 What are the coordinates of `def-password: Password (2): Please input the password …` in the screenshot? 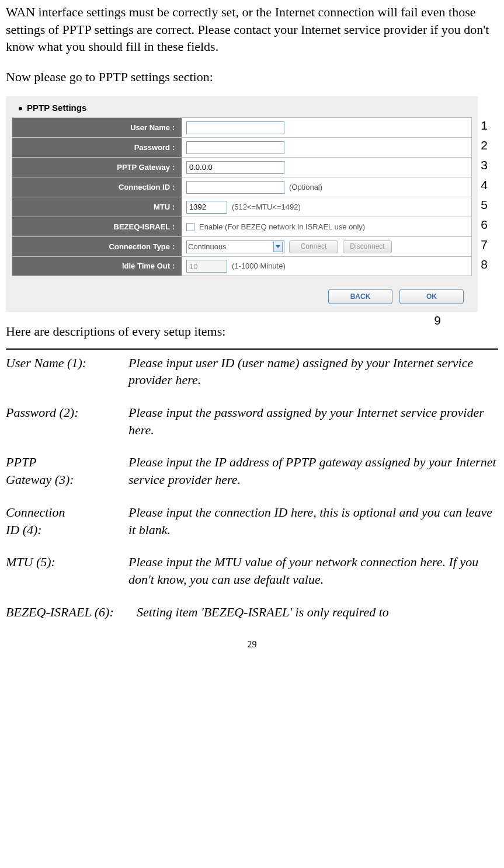 It's located at (252, 421).